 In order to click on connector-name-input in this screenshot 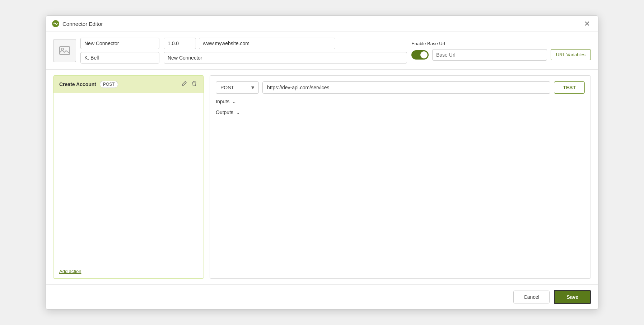, I will do `click(120, 43)`.